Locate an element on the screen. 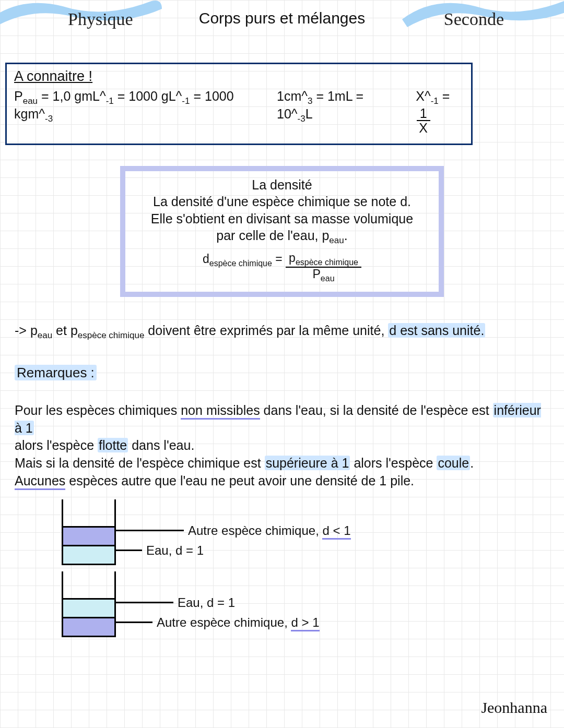 The width and height of the screenshot is (564, 728). beaker-1-top-layer is located at coordinates (89, 535).